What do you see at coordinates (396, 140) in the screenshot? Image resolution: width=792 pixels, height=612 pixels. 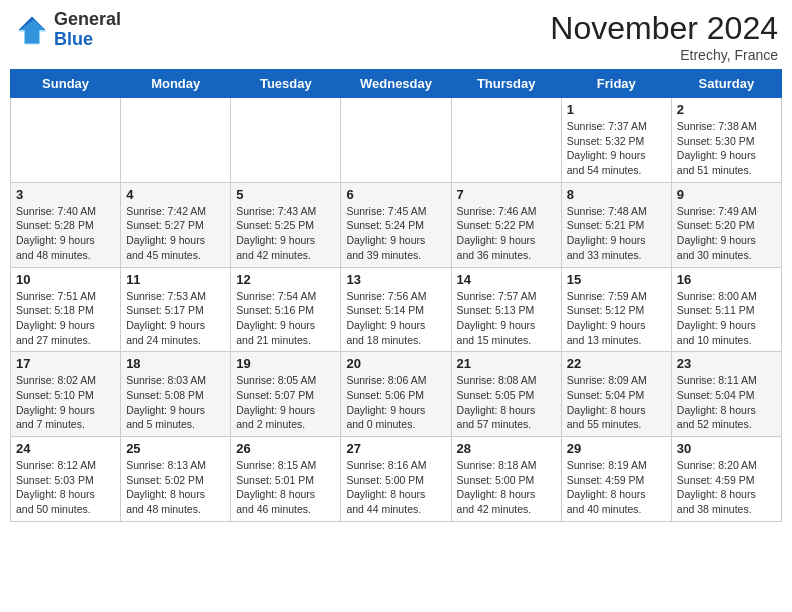 I see `calendar-week-row: 1Sunrise: 7:37 AM Sunset: 5:32 PM Daylig…` at bounding box center [396, 140].